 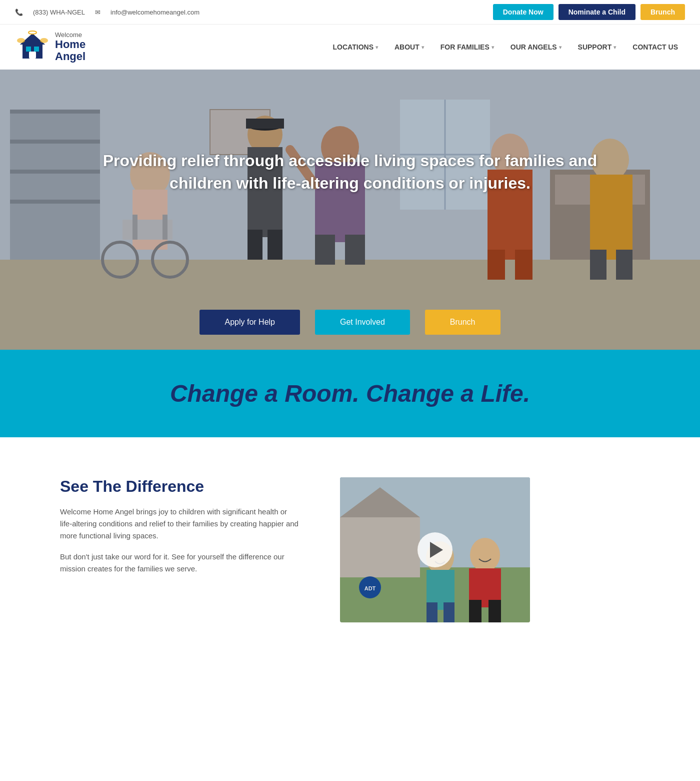 I want to click on hero-buttons: Apply for Help Get Involved Brunch, so click(x=350, y=325).